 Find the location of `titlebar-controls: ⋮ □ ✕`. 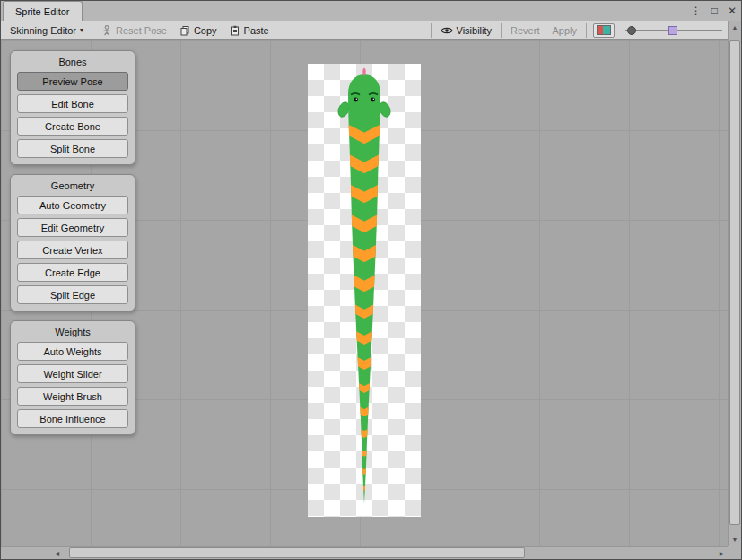

titlebar-controls: ⋮ □ ✕ is located at coordinates (714, 11).